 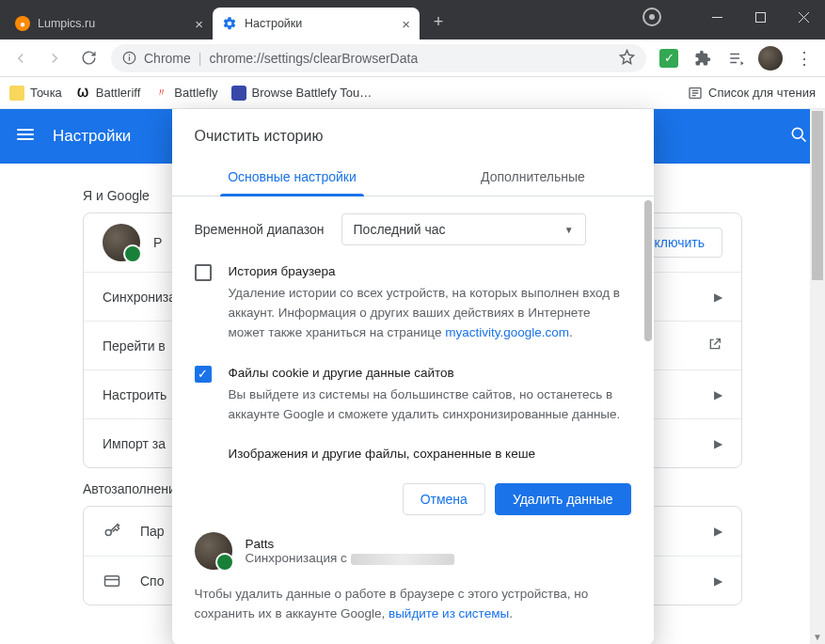 I want to click on media-control-icon, so click(x=652, y=17).